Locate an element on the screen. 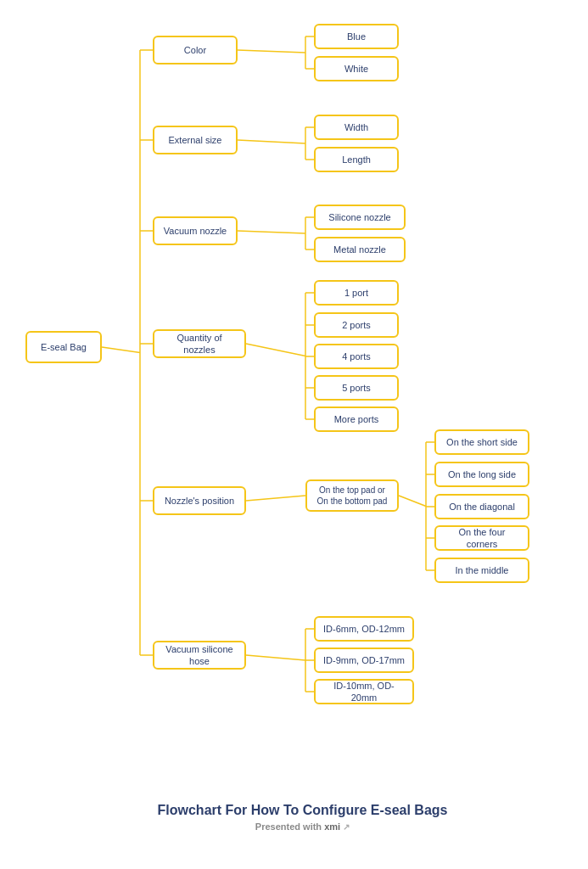 The height and width of the screenshot is (869, 588). qty-4-node: 4 ports is located at coordinates (356, 356).